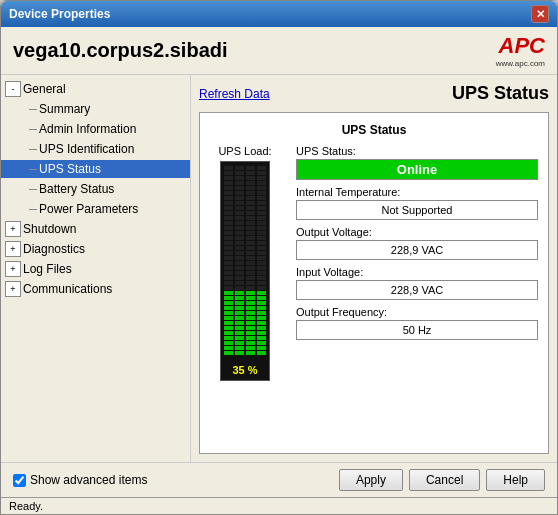 The image size is (558, 515). What do you see at coordinates (244, 151) in the screenshot?
I see `load-label: UPS Load:` at bounding box center [244, 151].